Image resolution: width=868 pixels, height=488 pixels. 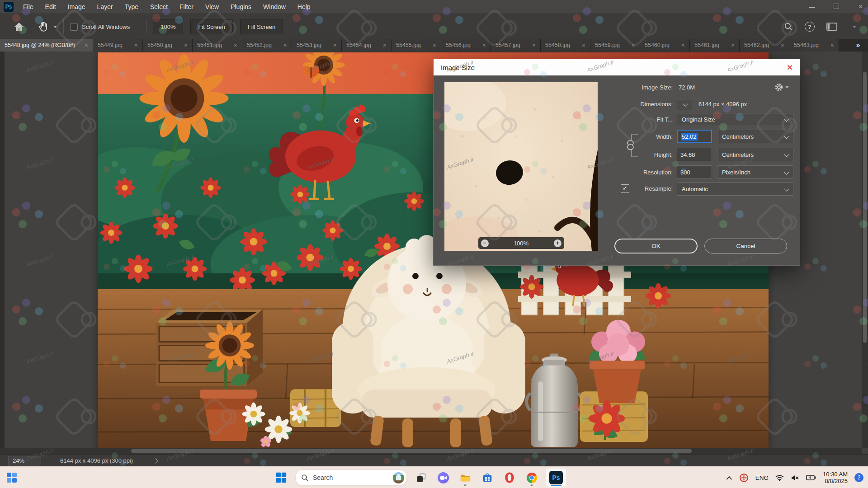 What do you see at coordinates (832, 27) in the screenshot?
I see `workspace-icon` at bounding box center [832, 27].